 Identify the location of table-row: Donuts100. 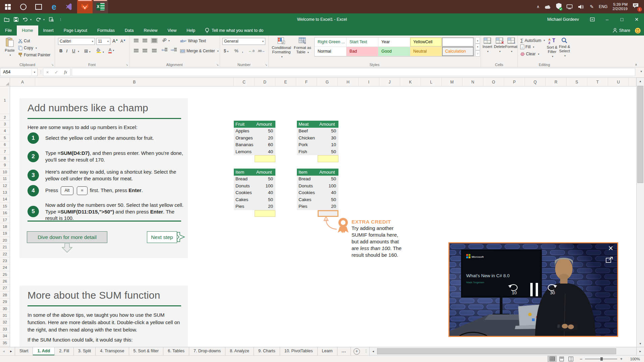
(318, 186).